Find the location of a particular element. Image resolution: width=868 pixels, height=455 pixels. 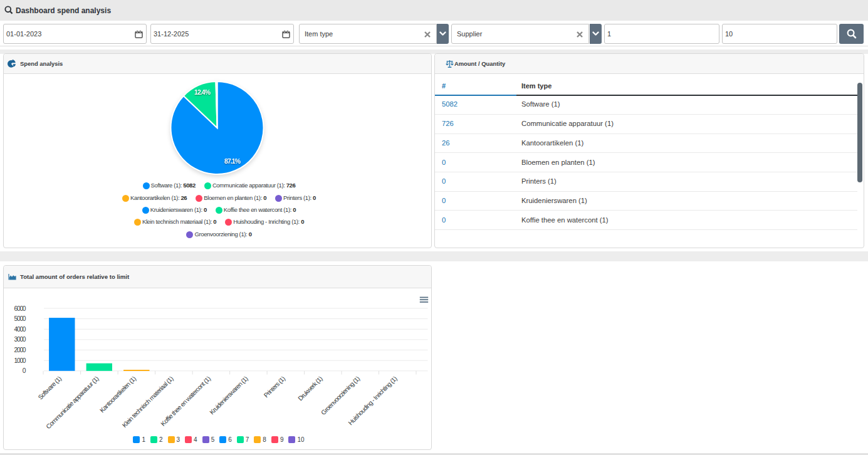

svg-text: Groenvoorziening (1) is located at coordinates (340, 395).